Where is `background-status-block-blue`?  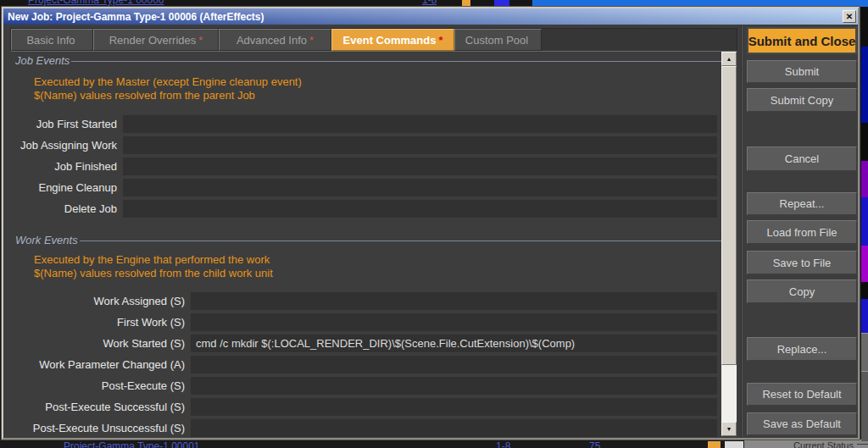
background-status-block-blue is located at coordinates (502, 3).